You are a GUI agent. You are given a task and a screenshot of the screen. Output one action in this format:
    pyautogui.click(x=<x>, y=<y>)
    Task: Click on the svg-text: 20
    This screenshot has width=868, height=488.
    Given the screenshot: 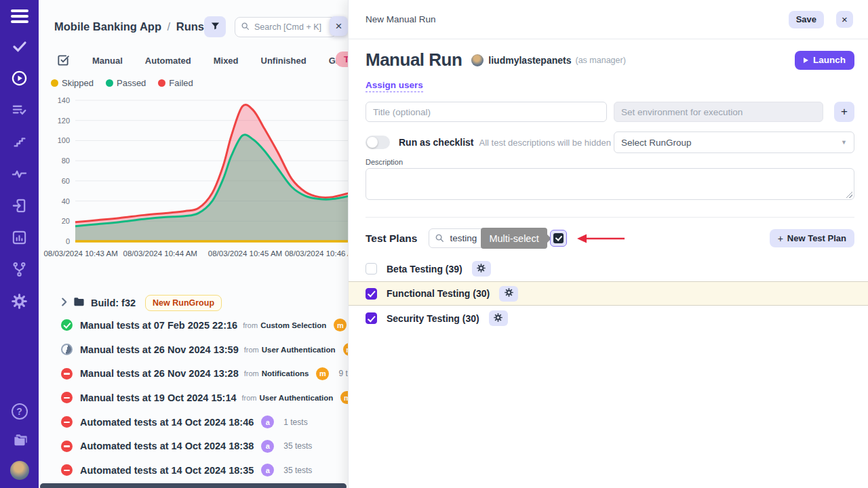 What is the action you would take?
    pyautogui.click(x=66, y=221)
    